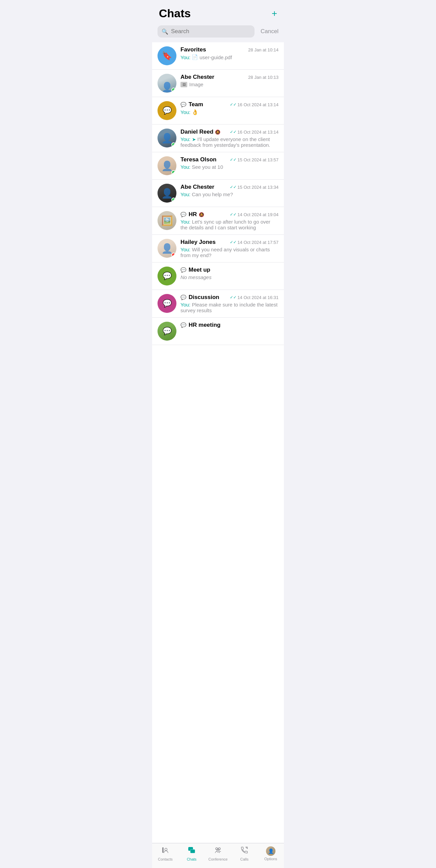 The width and height of the screenshot is (436, 868). What do you see at coordinates (218, 33) in the screenshot?
I see `search-bar: 🔍 Cancel` at bounding box center [218, 33].